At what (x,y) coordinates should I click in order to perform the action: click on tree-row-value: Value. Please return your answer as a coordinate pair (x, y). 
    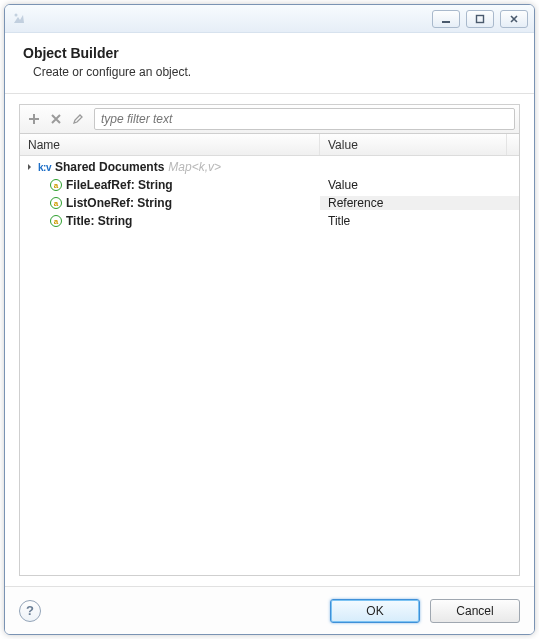
    Looking at the image, I should click on (343, 185).